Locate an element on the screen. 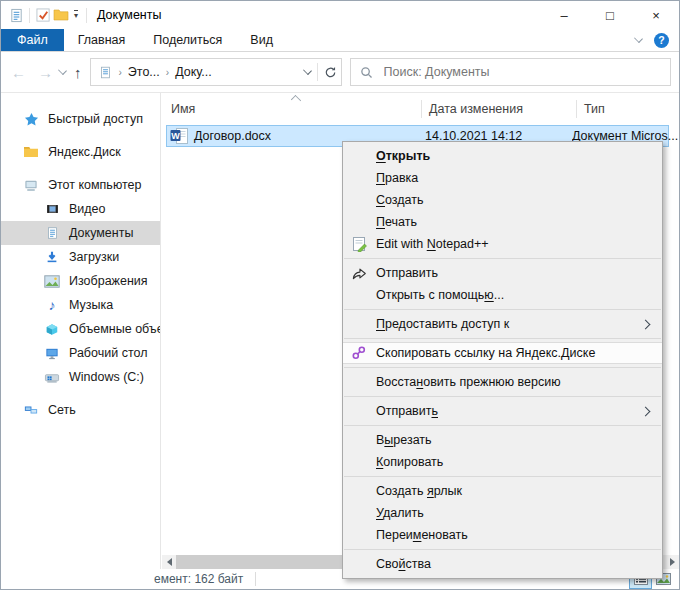 The height and width of the screenshot is (590, 680). address-bar: ›Это...›Доку... is located at coordinates (216, 72).